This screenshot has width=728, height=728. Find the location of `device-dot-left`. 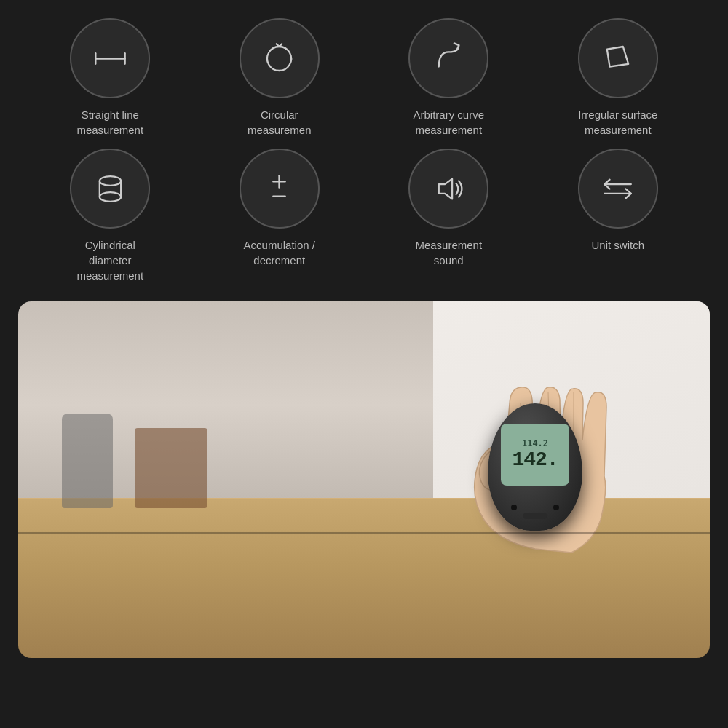

device-dot-left is located at coordinates (514, 507).